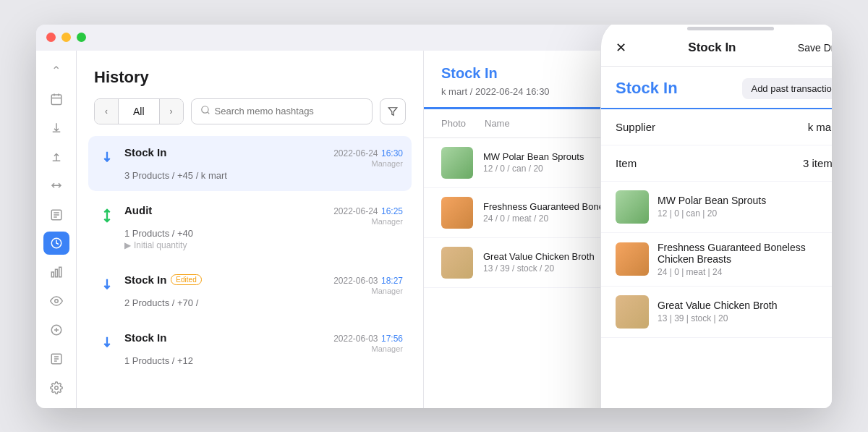  I want to click on history-item: Stock In 2022-06-24 16:30 Manager 3 Prod…, so click(250, 164).